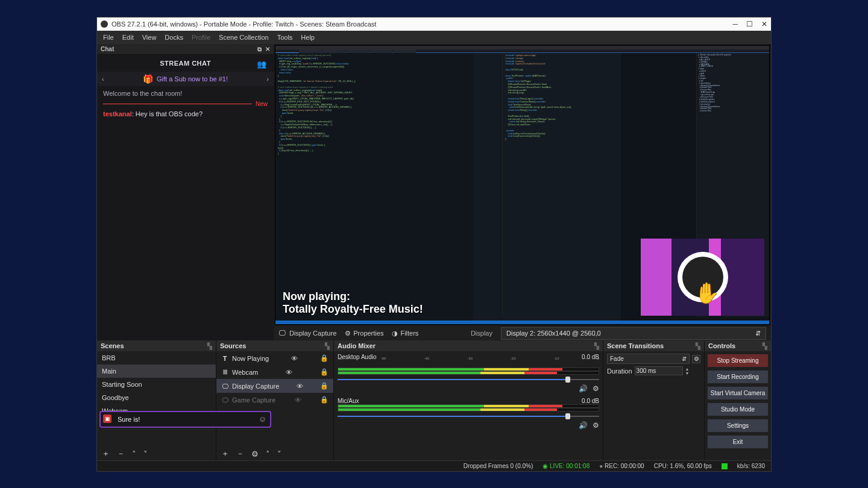 Image resolution: width=868 pixels, height=488 pixels. I want to click on settings-button: Settings, so click(738, 425).